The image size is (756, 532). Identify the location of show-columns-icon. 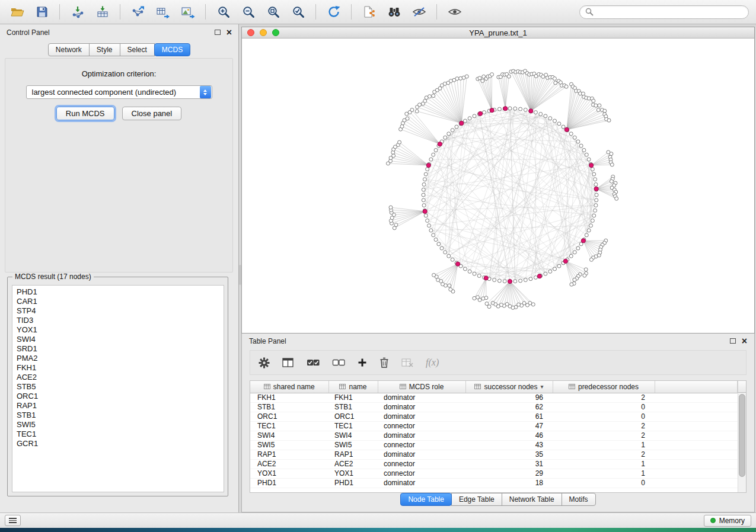
(288, 363).